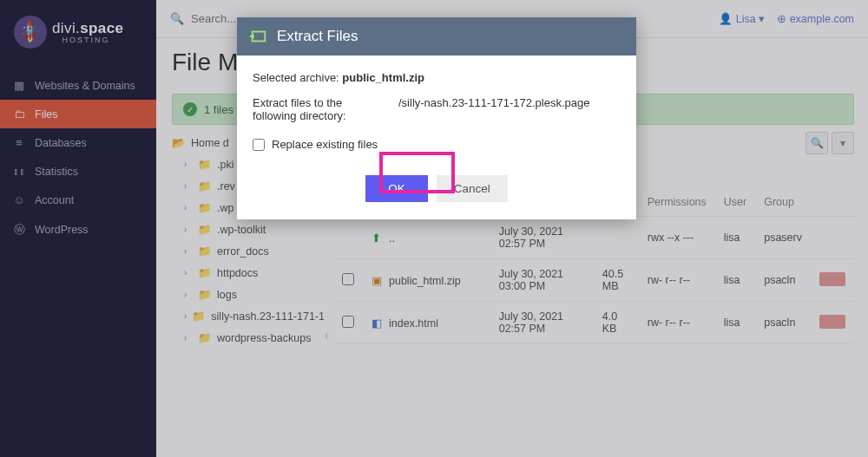 This screenshot has width=868, height=457. What do you see at coordinates (384, 78) in the screenshot?
I see `archive-name: public_html.zip` at bounding box center [384, 78].